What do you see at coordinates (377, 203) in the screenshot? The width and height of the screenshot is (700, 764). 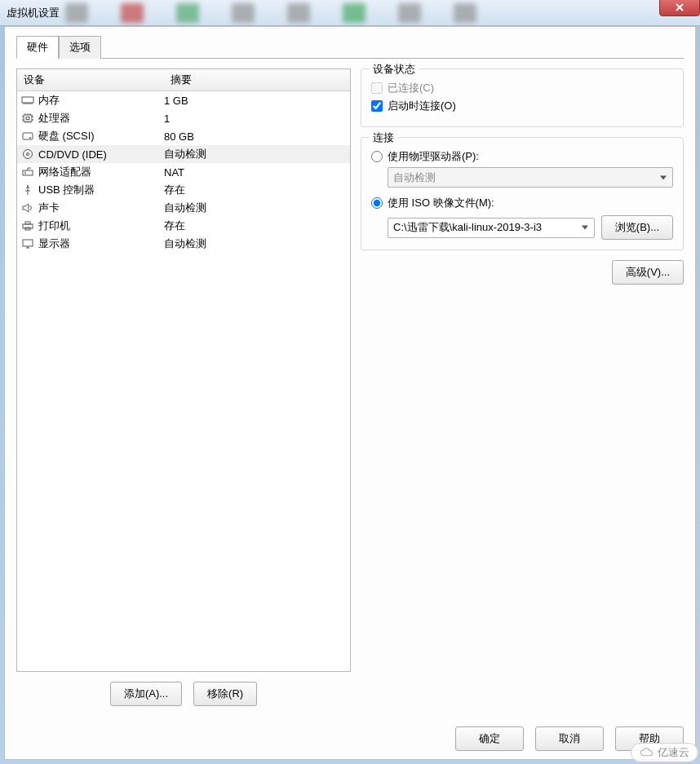 I see `use-iso-radio` at bounding box center [377, 203].